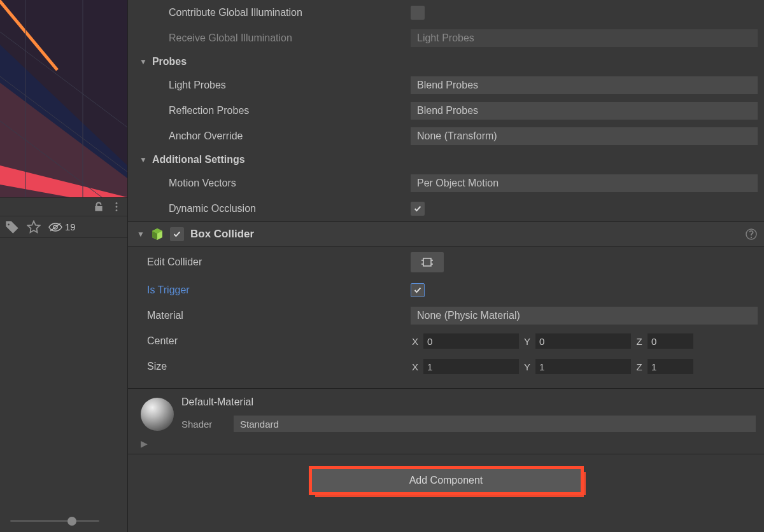 The height and width of the screenshot is (532, 764). Describe the element at coordinates (446, 111) in the screenshot. I see `row-reflection-probes: Reflection Probes Blend Probes` at that location.